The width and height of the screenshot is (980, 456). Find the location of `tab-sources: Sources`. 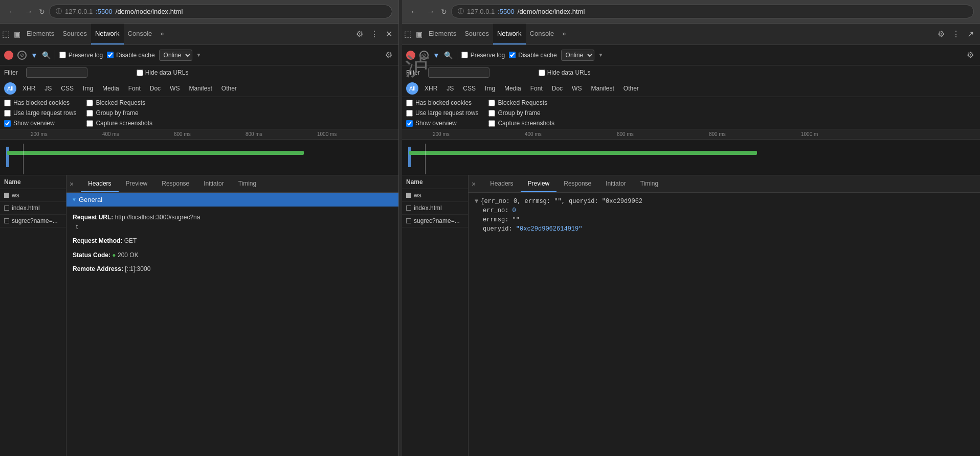

tab-sources: Sources is located at coordinates (75, 34).